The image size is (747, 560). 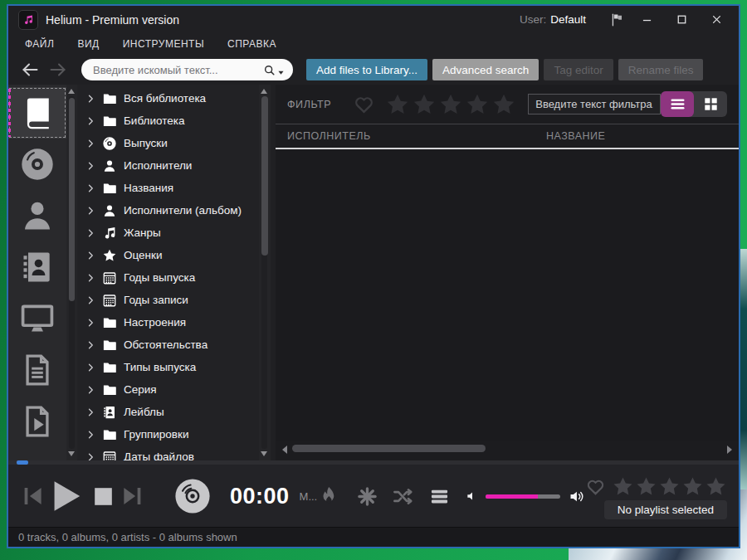 I want to click on flag-icon, so click(x=618, y=20).